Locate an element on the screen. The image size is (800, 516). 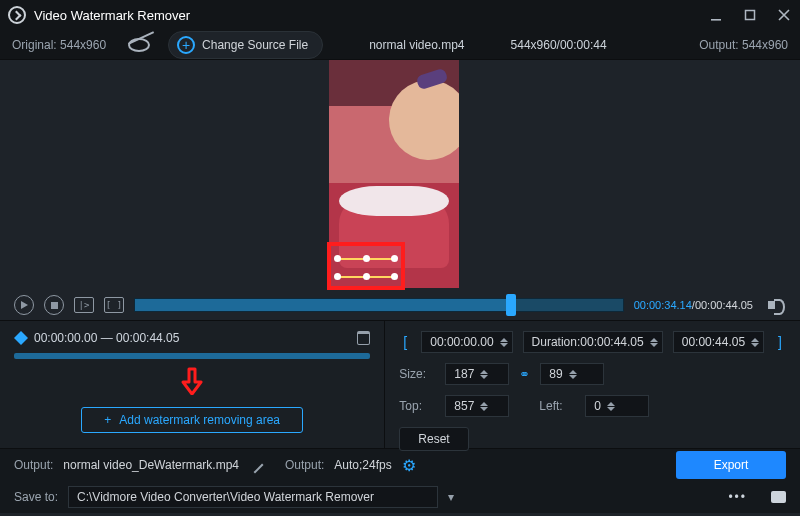
output-format-value: Auto;24fps is located at coordinates (362, 465).